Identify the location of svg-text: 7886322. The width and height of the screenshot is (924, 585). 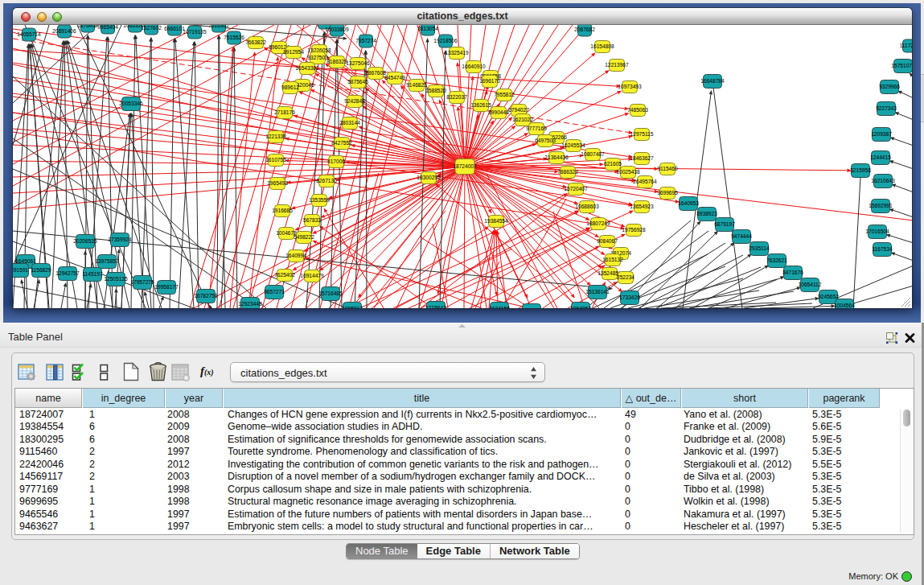
(568, 172).